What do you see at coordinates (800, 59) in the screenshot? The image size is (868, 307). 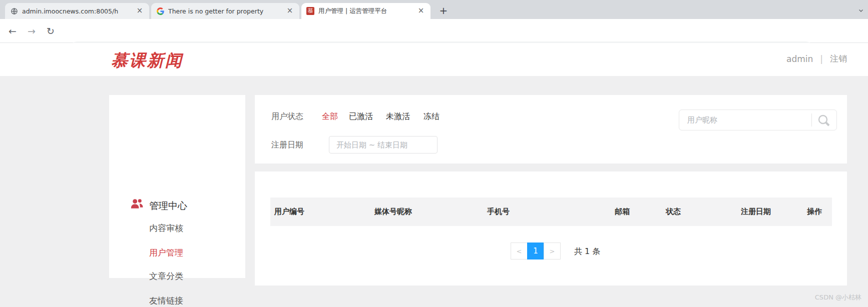 I see `username-label: admin` at bounding box center [800, 59].